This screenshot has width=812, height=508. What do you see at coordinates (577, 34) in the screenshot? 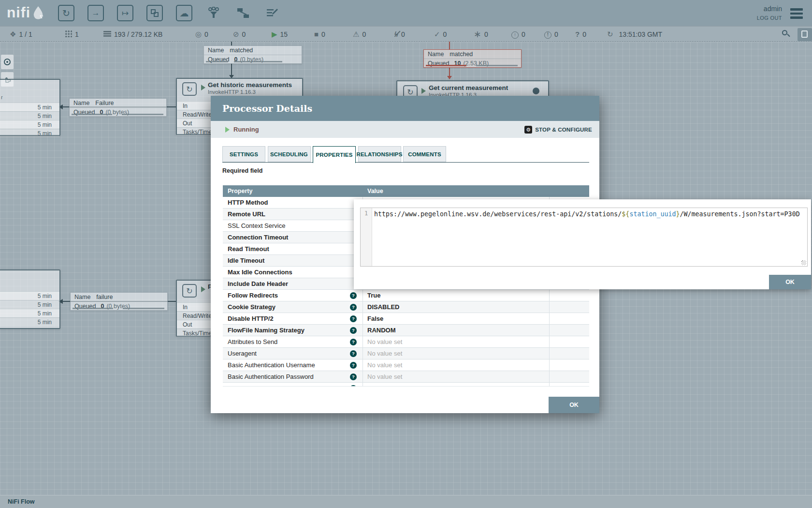
I see `sync-failure-icon: ?` at bounding box center [577, 34].